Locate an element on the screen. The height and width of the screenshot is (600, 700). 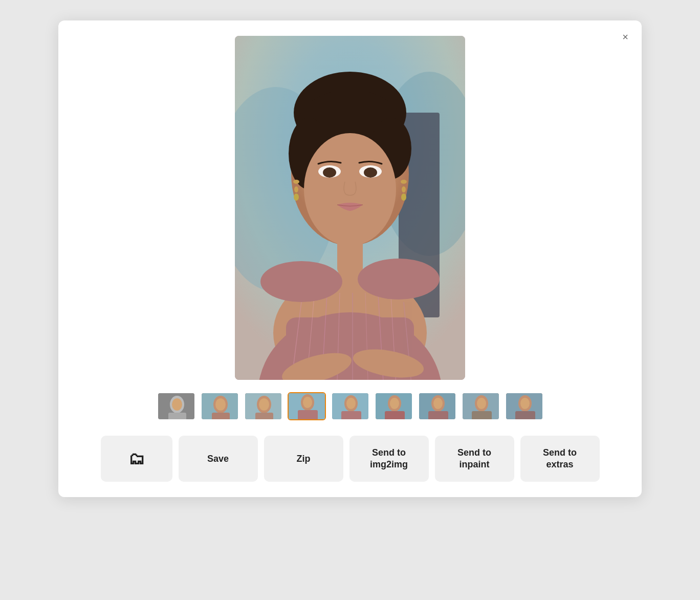
open-folder-button: 🗂 is located at coordinates (137, 459).